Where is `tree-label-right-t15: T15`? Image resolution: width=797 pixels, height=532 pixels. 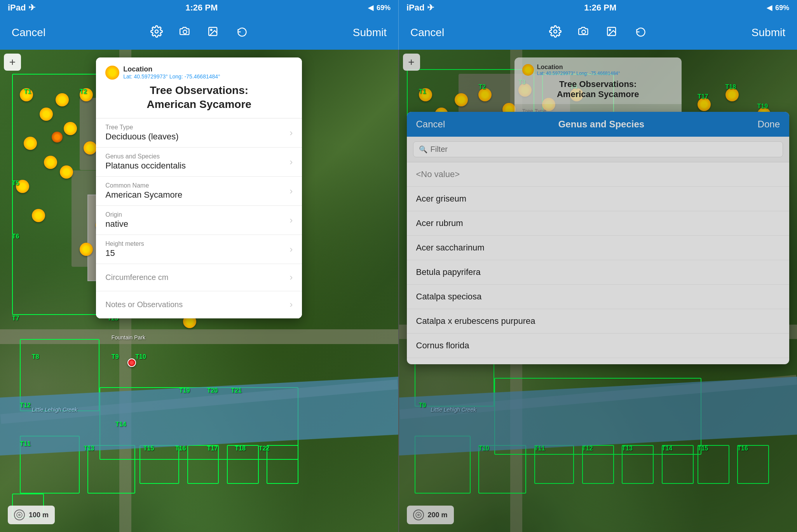 tree-label-right-t15: T15 is located at coordinates (703, 449).